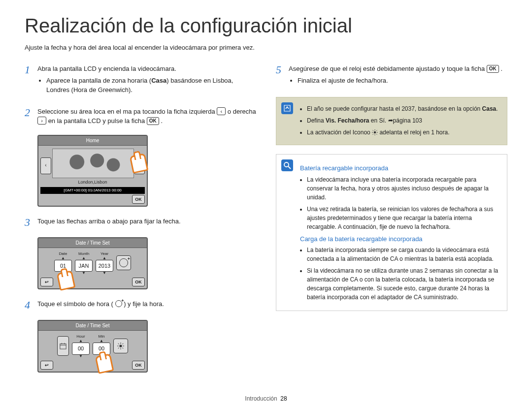 The image size is (532, 406). I want to click on step-1-bullet: Aparece la pantalla de zona horaria (Cas…, so click(151, 86).